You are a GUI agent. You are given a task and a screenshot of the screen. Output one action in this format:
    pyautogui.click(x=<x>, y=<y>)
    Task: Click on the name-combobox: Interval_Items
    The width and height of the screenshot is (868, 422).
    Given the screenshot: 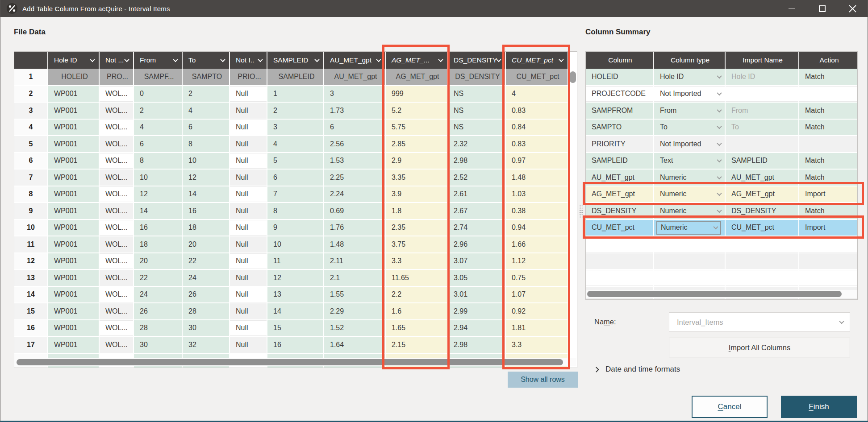 What is the action you would take?
    pyautogui.click(x=760, y=322)
    